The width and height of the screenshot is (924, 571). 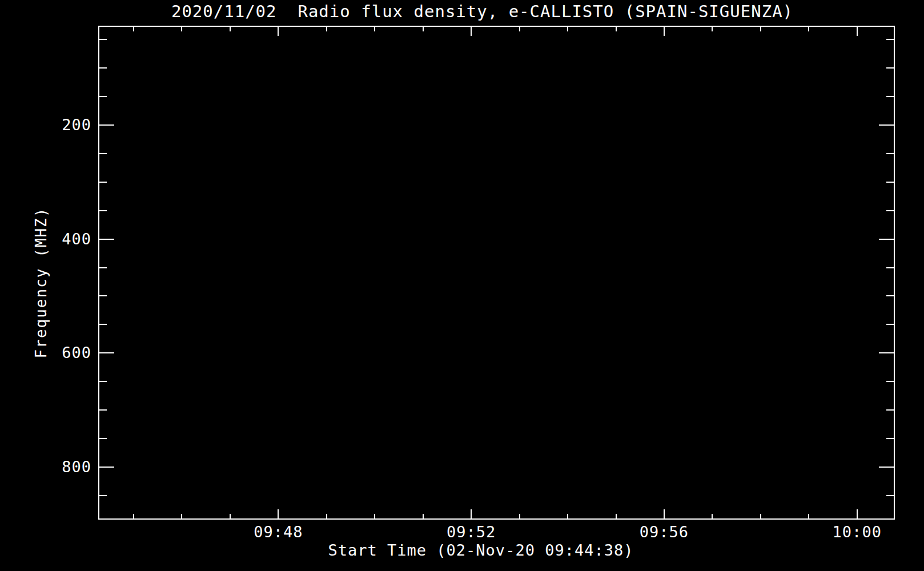 What do you see at coordinates (278, 532) in the screenshot?
I see `x-tick-label: 09:48` at bounding box center [278, 532].